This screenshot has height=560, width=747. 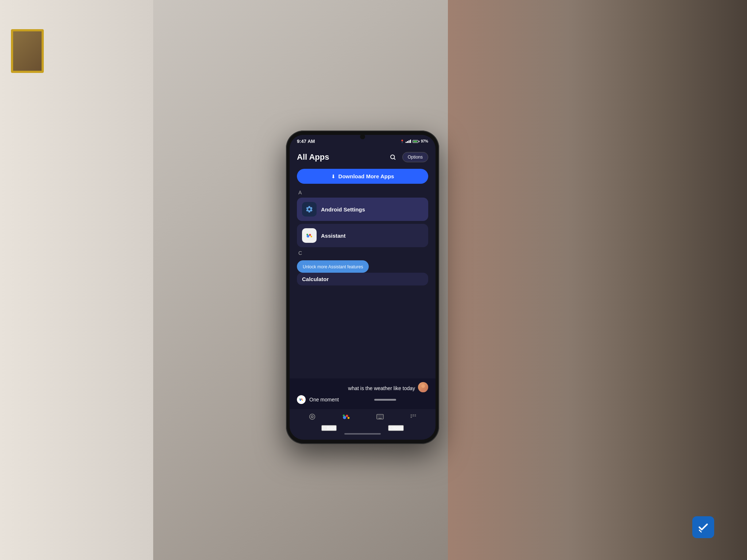 What do you see at coordinates (415, 157) in the screenshot?
I see `options-button: Options` at bounding box center [415, 157].